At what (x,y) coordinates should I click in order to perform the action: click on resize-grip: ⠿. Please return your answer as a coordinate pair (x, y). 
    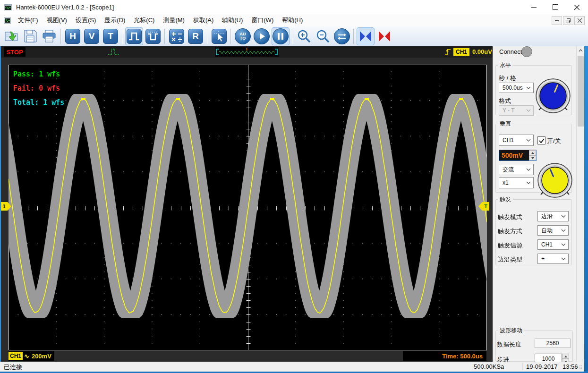
    Looking at the image, I should click on (581, 367).